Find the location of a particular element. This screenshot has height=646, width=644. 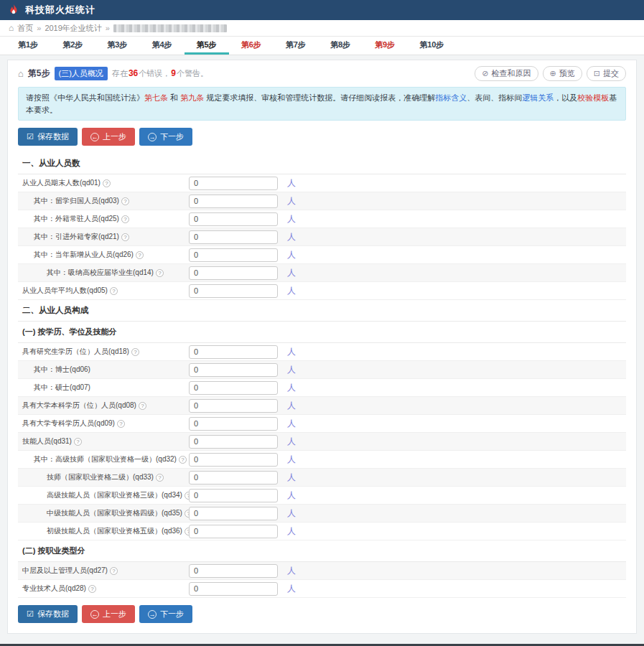

notice-text: 校验模板 is located at coordinates (593, 98).